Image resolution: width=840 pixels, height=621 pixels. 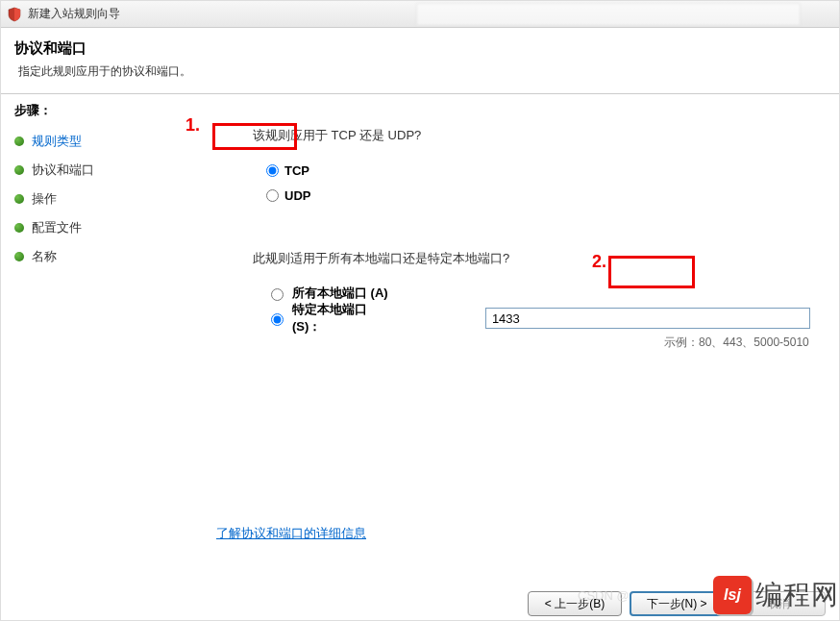 I want to click on page-subtitle: 指定此规则应用于的协议和端口。, so click(x=420, y=71).